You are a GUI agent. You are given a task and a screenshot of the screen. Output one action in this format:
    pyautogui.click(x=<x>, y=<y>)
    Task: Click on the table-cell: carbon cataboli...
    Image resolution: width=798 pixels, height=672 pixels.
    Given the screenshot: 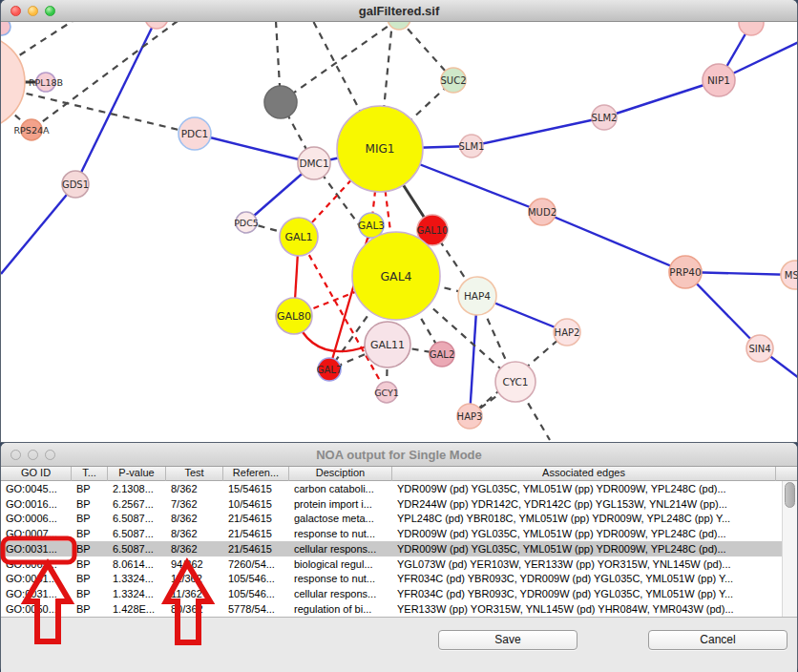 What is the action you would take?
    pyautogui.click(x=341, y=489)
    